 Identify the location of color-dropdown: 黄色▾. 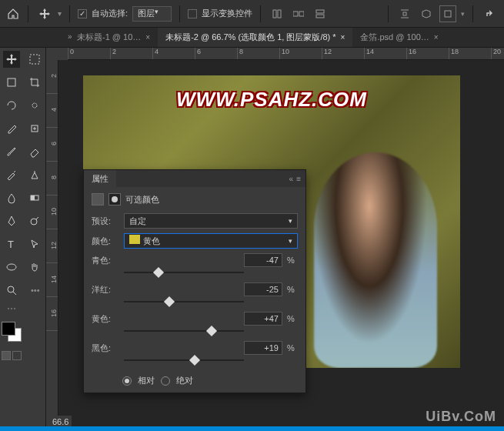
(211, 241).